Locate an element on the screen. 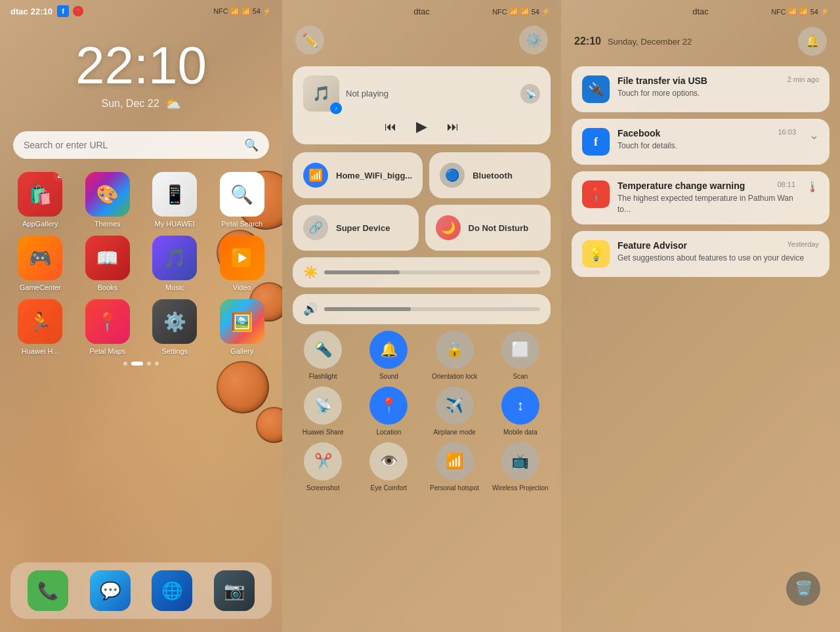 The height and width of the screenshot is (632, 840). edit-button: ✏️ is located at coordinates (310, 40).